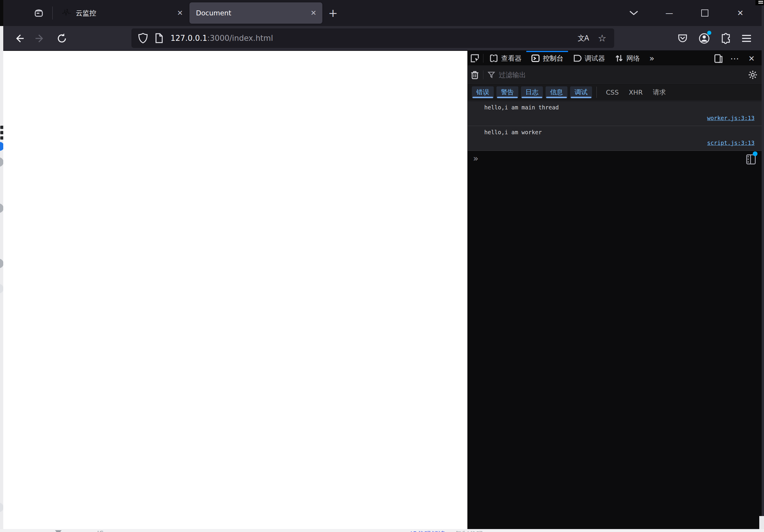 The height and width of the screenshot is (532, 764). I want to click on bookmark-star-button: ☆, so click(602, 38).